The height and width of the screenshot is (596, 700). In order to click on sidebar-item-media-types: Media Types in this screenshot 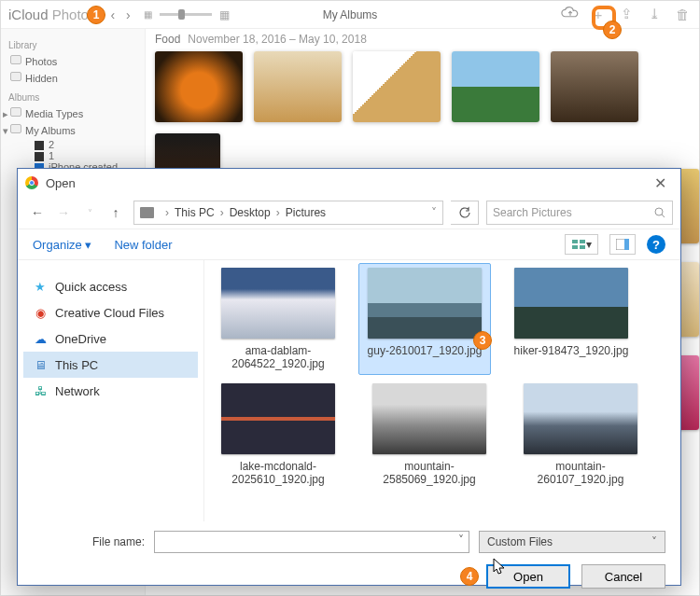, I will do `click(73, 114)`.